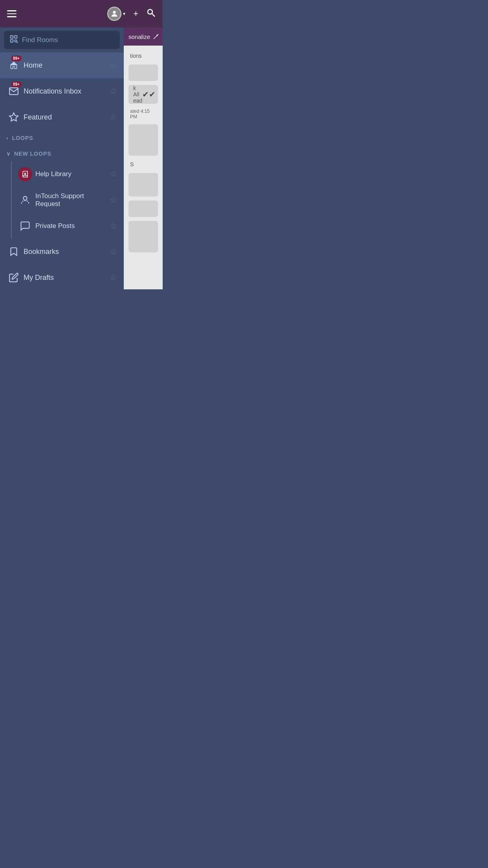 Image resolution: width=488 pixels, height=868 pixels. What do you see at coordinates (62, 158) in the screenshot?
I see `sidebar: 99+ Home ☆ 99+ Notifications Inbox ☆` at bounding box center [62, 158].